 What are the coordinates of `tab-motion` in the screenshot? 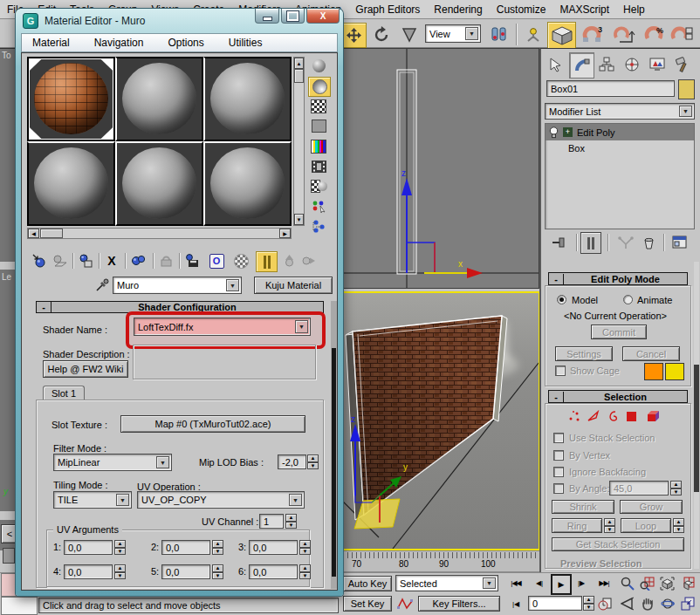 It's located at (632, 65).